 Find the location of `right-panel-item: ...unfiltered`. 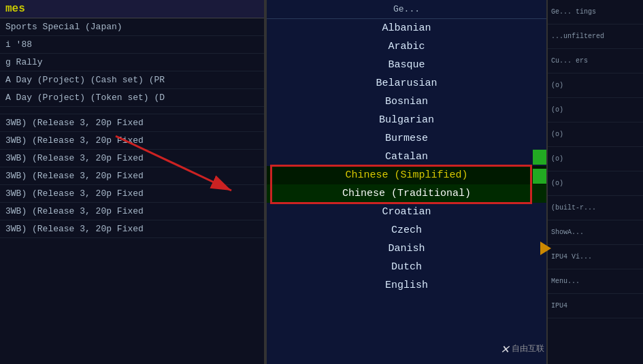

right-panel-item: ...unfiltered is located at coordinates (595, 37).